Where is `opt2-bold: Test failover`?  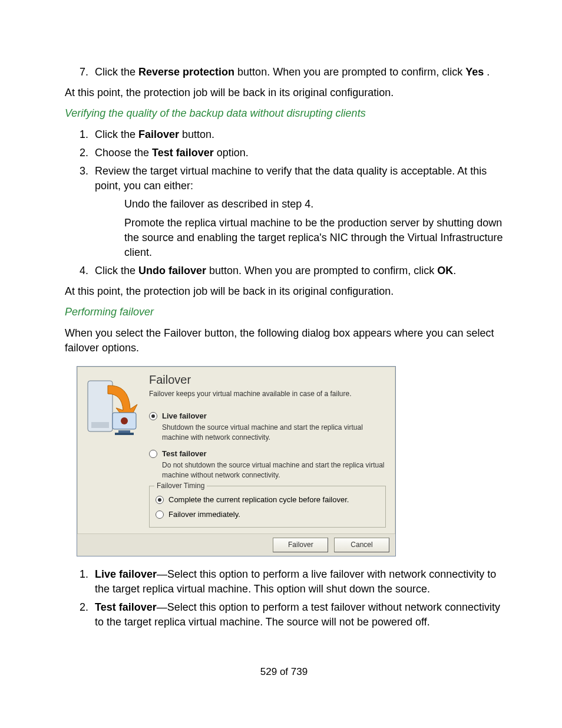
opt2-bold: Test failover is located at coordinates (126, 607).